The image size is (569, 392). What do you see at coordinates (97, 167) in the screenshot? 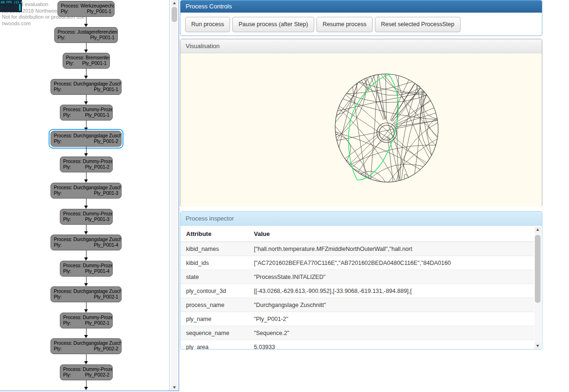
I see `node-ply-value: Ply_P001-2` at bounding box center [97, 167].